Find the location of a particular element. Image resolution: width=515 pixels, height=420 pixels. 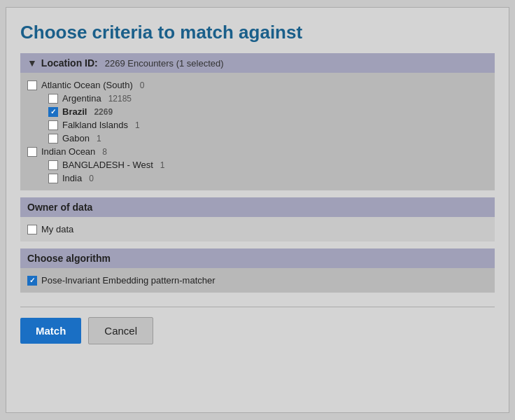

checkbox-india is located at coordinates (53, 178).